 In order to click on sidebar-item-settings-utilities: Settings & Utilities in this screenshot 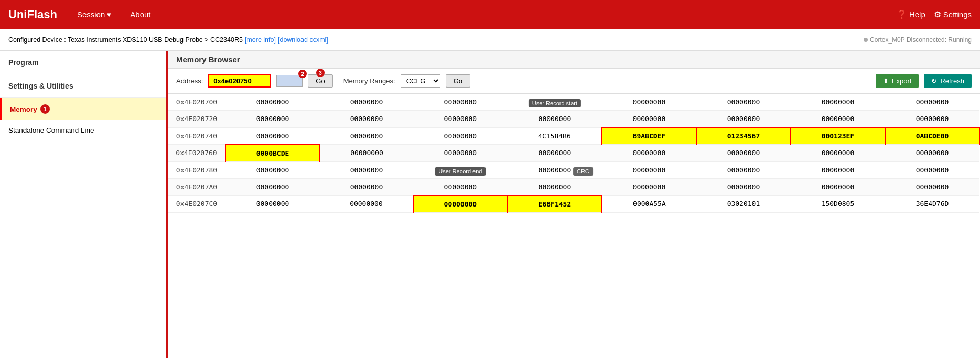, I will do `click(83, 86)`.